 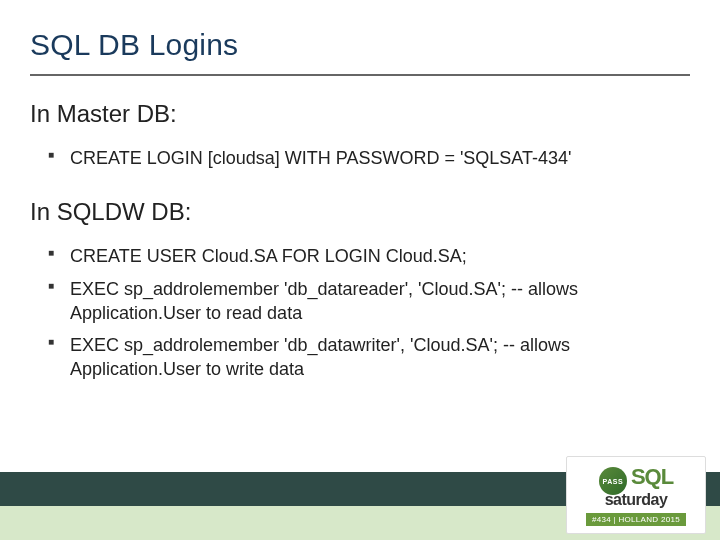 What do you see at coordinates (360, 35) in the screenshot?
I see `slide-title: SQL DB Logins` at bounding box center [360, 35].